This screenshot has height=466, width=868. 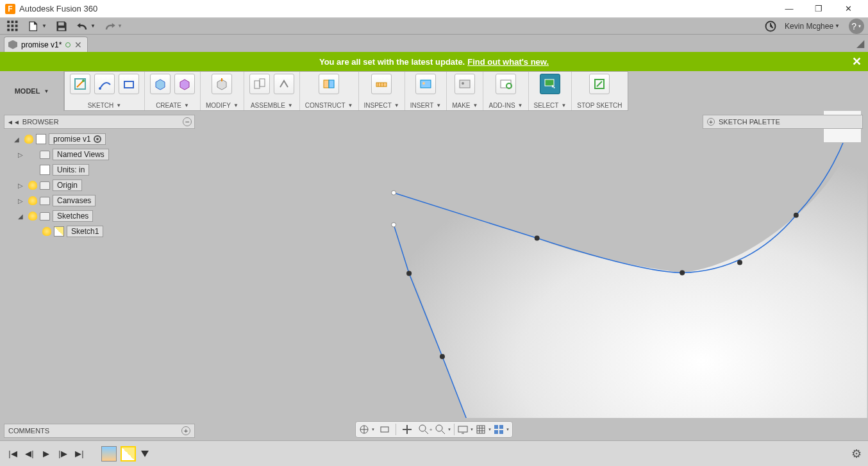 What do you see at coordinates (99, 431) in the screenshot?
I see `comments-panel-header: COMMENTS +` at bounding box center [99, 431].